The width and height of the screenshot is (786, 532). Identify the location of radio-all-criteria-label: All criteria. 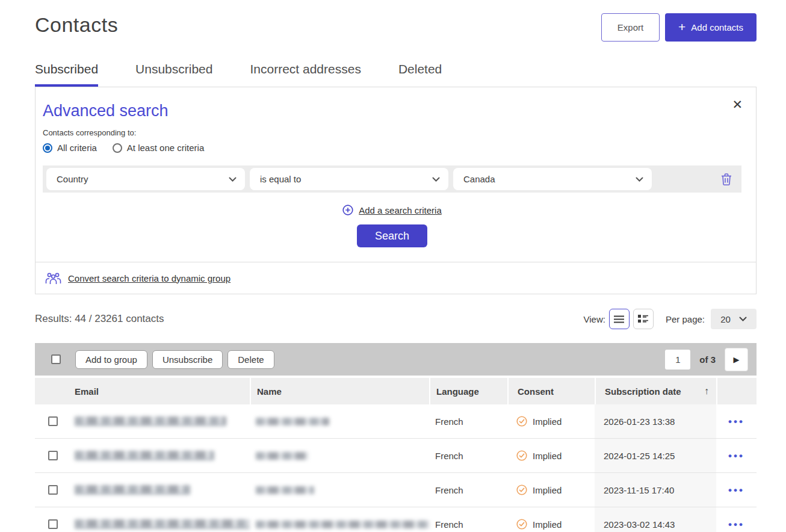
(77, 148).